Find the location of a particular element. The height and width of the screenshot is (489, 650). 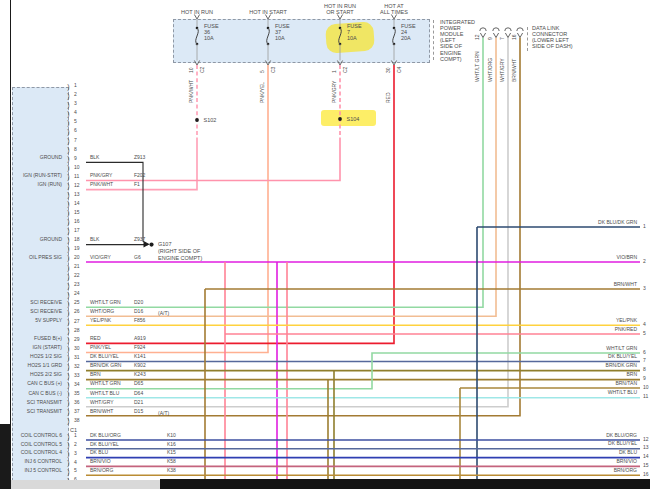

left-pin-number: 10 is located at coordinates (77, 168).